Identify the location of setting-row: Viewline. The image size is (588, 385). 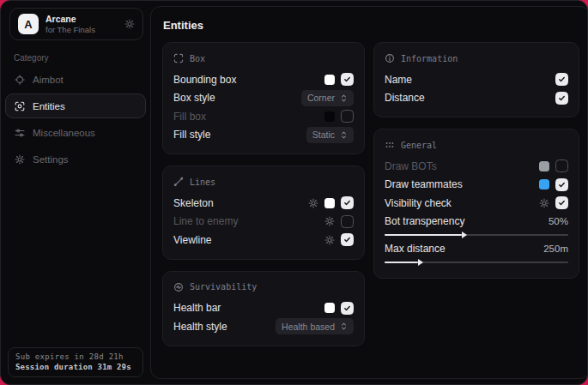
(264, 240).